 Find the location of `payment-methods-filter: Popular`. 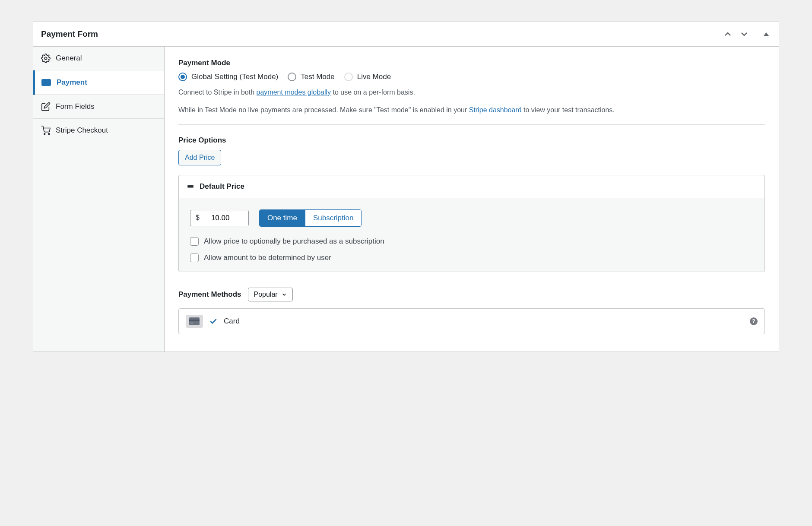

payment-methods-filter: Popular is located at coordinates (270, 295).